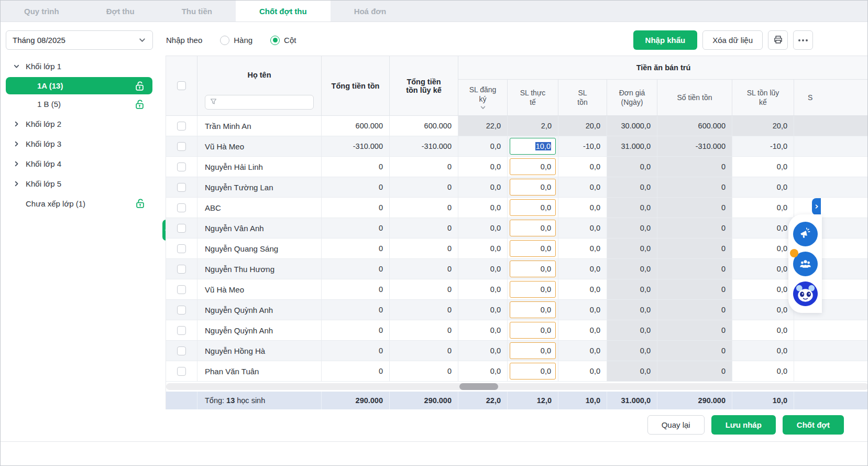  What do you see at coordinates (79, 203) in the screenshot?
I see `sidebar-item-chua-xep-lop: Chưa xếp lớp (1)` at bounding box center [79, 203].